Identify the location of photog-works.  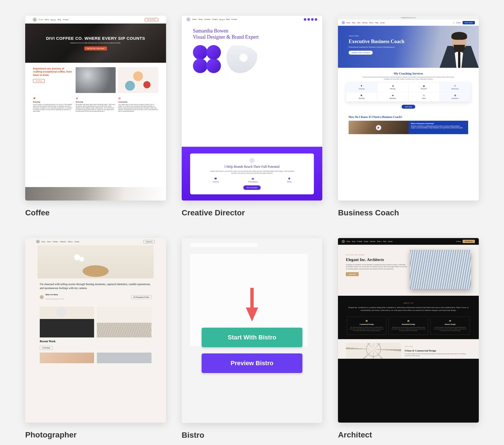
(96, 322).